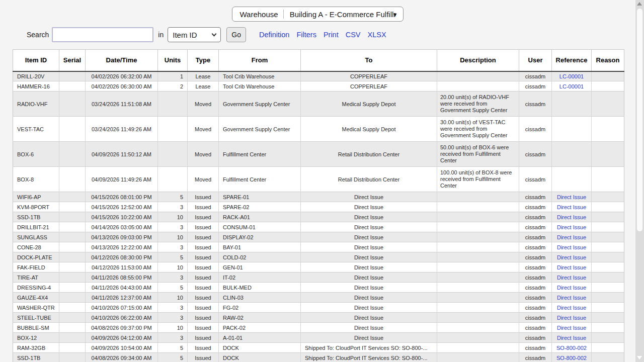 The height and width of the screenshot is (362, 644). What do you see at coordinates (36, 328) in the screenshot?
I see `cell-item-id: BUBBLE-SM` at bounding box center [36, 328].